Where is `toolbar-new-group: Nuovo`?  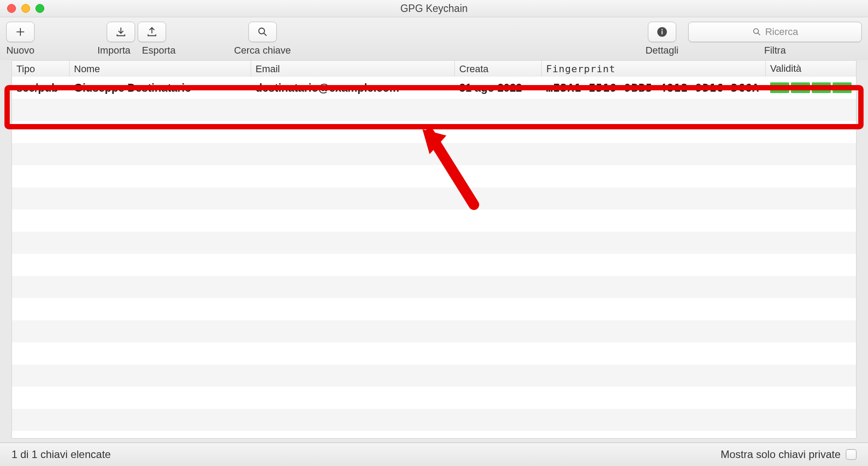
toolbar-new-group: Nuovo is located at coordinates (20, 39).